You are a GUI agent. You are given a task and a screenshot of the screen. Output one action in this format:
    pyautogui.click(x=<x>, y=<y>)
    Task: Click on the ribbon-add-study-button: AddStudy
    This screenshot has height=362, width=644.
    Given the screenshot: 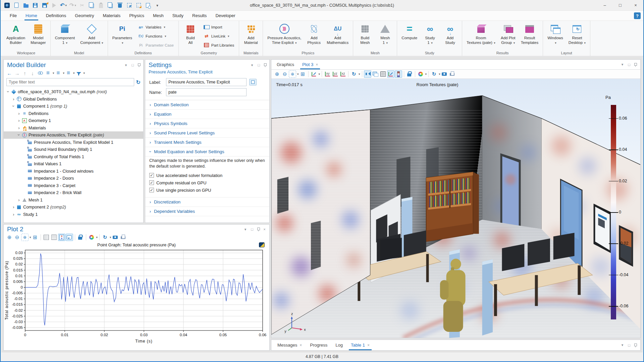 What is the action you would take?
    pyautogui.click(x=450, y=36)
    